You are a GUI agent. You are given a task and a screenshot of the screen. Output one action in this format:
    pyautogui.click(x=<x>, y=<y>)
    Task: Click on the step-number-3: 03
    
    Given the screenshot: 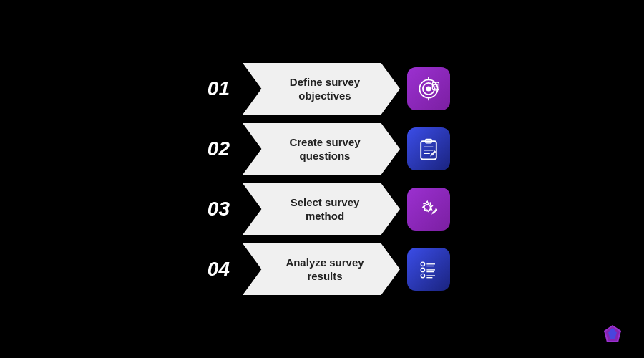 What is the action you would take?
    pyautogui.click(x=212, y=209)
    